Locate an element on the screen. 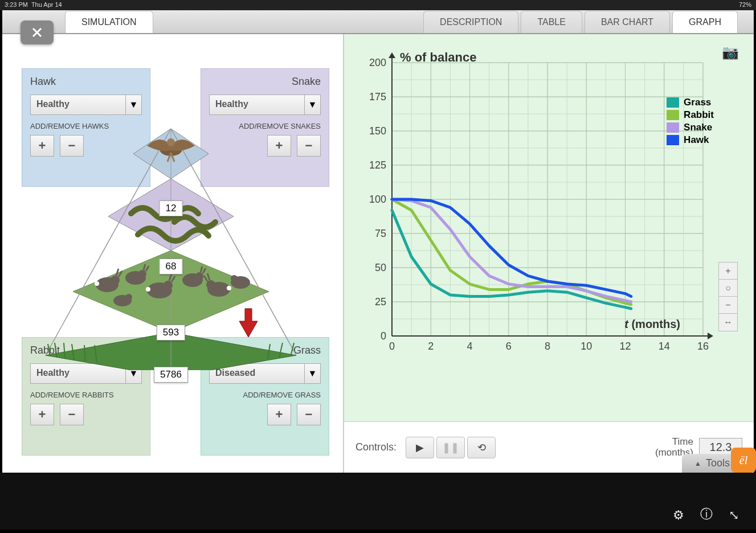 This screenshot has height=533, width=756. close-button is located at coordinates (37, 32).